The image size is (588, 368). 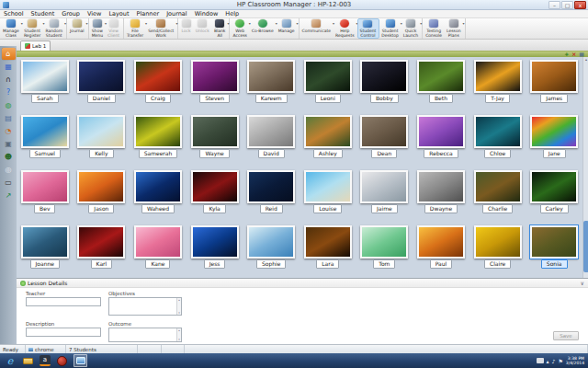 I want to click on keyboard-icon, so click(x=540, y=361).